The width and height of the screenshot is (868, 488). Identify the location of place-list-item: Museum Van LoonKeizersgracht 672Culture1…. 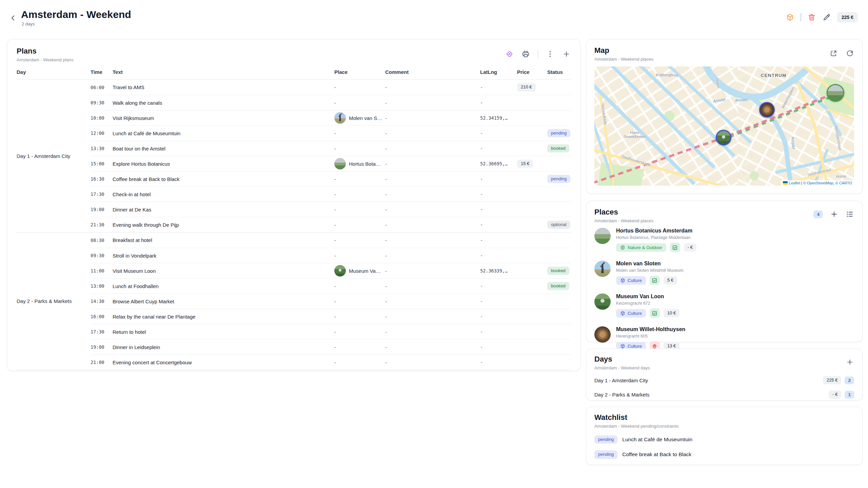
(724, 306).